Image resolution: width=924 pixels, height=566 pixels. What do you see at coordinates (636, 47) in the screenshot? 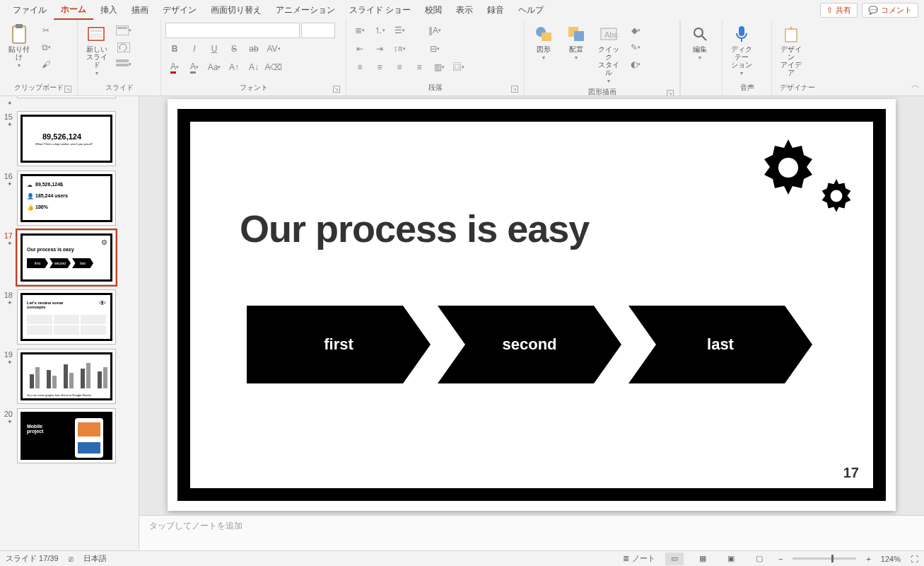
I see `shape-outline-button: ✎▾` at bounding box center [636, 47].